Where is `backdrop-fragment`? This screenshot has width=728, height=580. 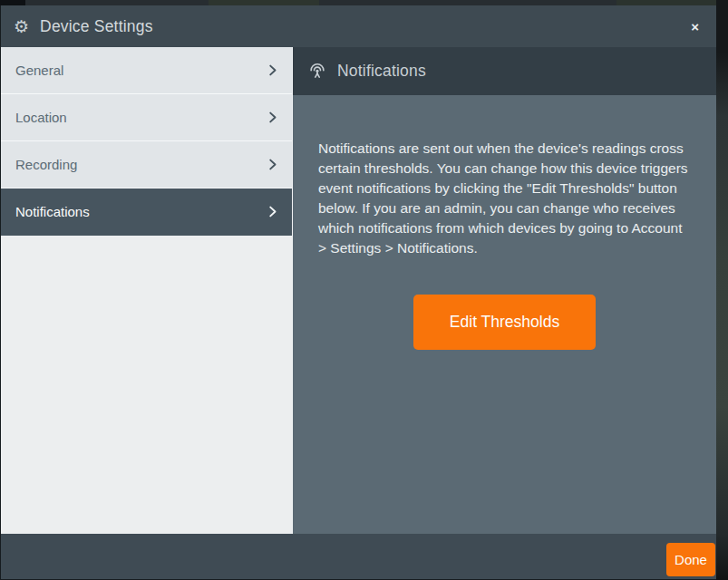 backdrop-fragment is located at coordinates (722, 290).